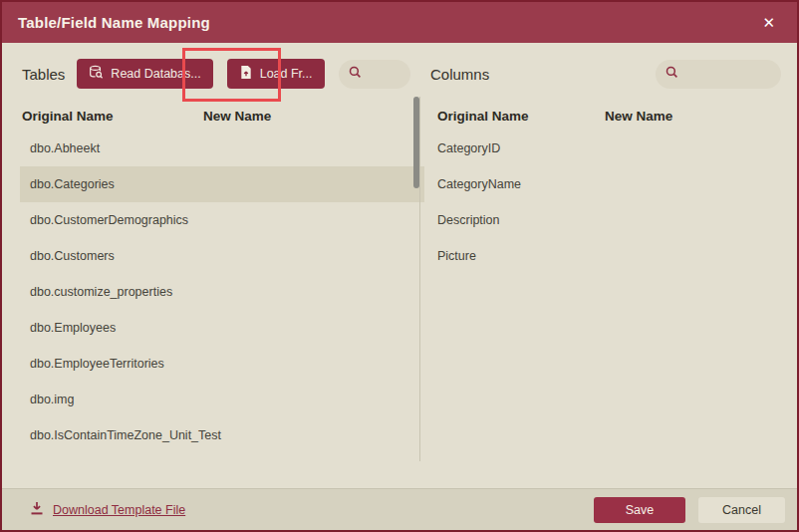 This screenshot has height=532, width=799. Describe the element at coordinates (222, 328) in the screenshot. I see `table-row: dbo.Employees` at that location.